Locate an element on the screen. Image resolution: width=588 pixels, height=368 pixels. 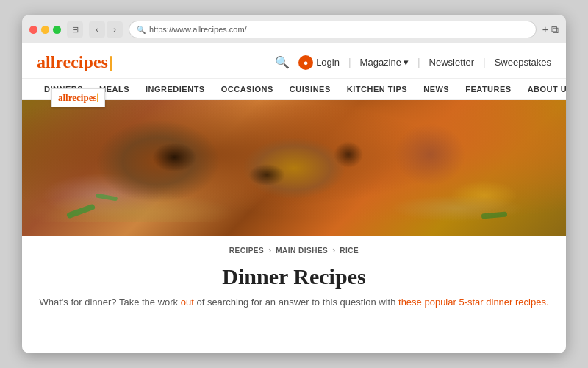
copy-button: ⧉ is located at coordinates (555, 29).